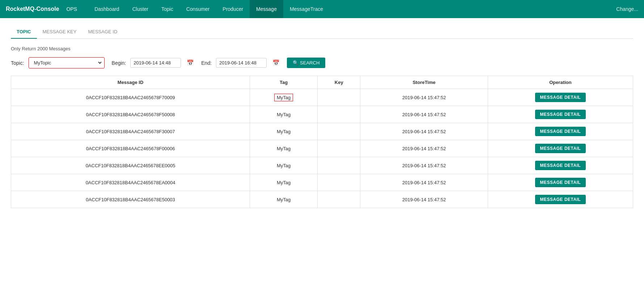  Describe the element at coordinates (627, 9) in the screenshot. I see `navbar-change: Change...` at that location.